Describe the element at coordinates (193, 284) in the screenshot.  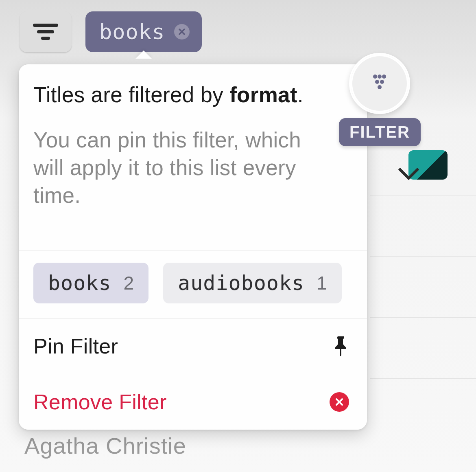
I see `filter-options-section: books 2 audiobooks 1` at that location.